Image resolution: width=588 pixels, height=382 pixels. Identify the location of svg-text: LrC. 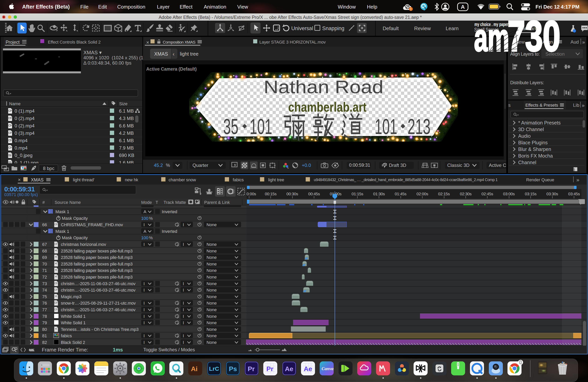
(214, 369).